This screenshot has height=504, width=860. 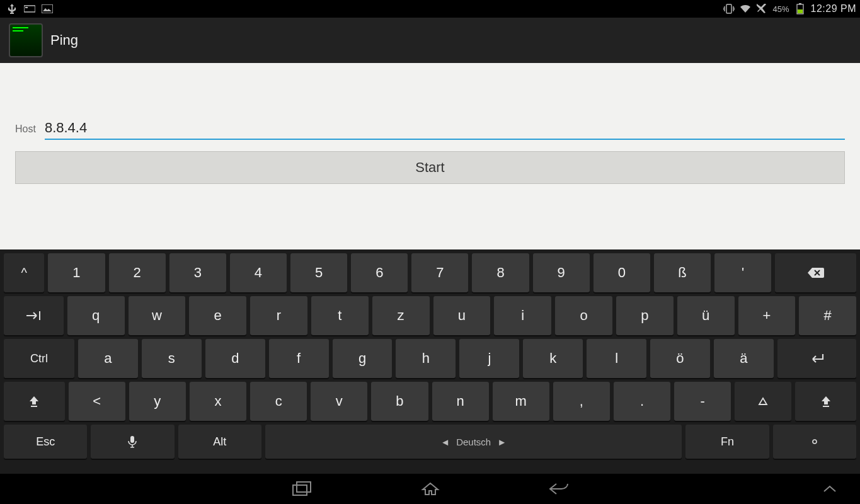 I want to click on key-2: 2, so click(x=137, y=273).